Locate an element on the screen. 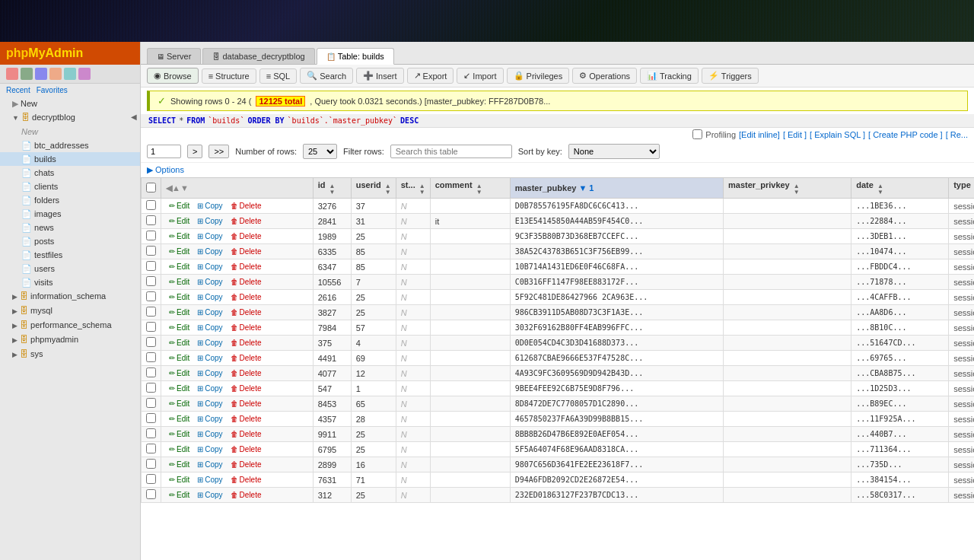 The image size is (974, 560). icon-exit is located at coordinates (84, 74).